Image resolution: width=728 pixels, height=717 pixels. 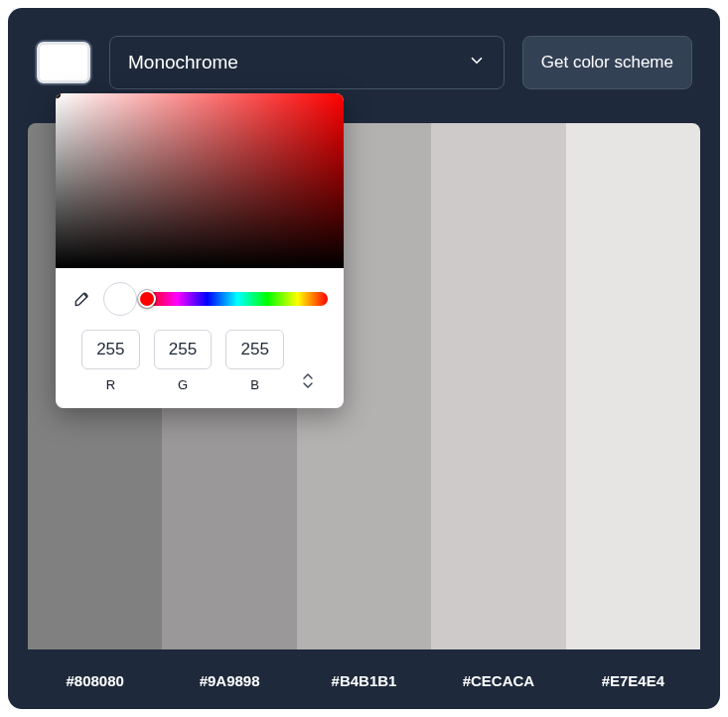 I want to click on get-scheme-button: Get color scheme, so click(x=608, y=63).